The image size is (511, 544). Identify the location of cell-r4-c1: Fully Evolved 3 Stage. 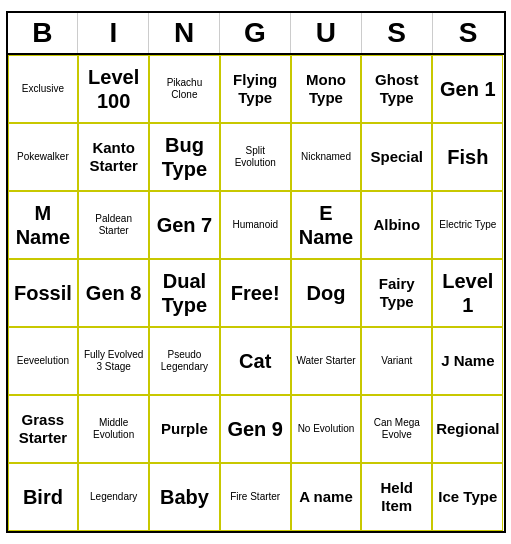
(114, 361).